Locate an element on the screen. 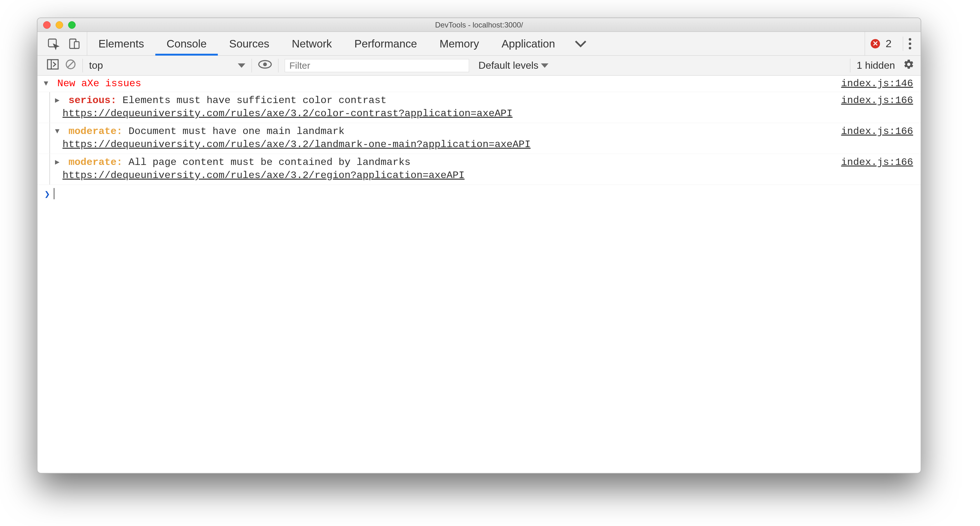 The width and height of the screenshot is (980, 526). severity-label: serious: is located at coordinates (92, 100).